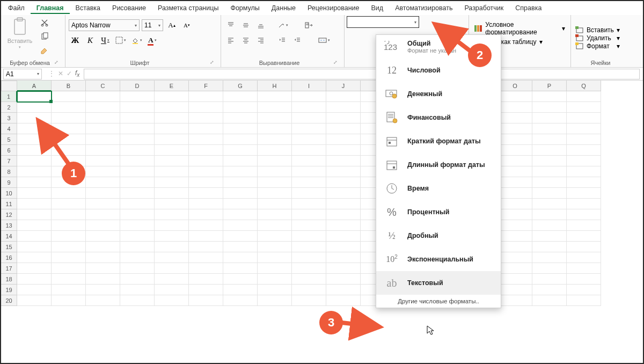 Image resolution: width=644 pixels, height=364 pixels. I want to click on column-header: H, so click(275, 86).